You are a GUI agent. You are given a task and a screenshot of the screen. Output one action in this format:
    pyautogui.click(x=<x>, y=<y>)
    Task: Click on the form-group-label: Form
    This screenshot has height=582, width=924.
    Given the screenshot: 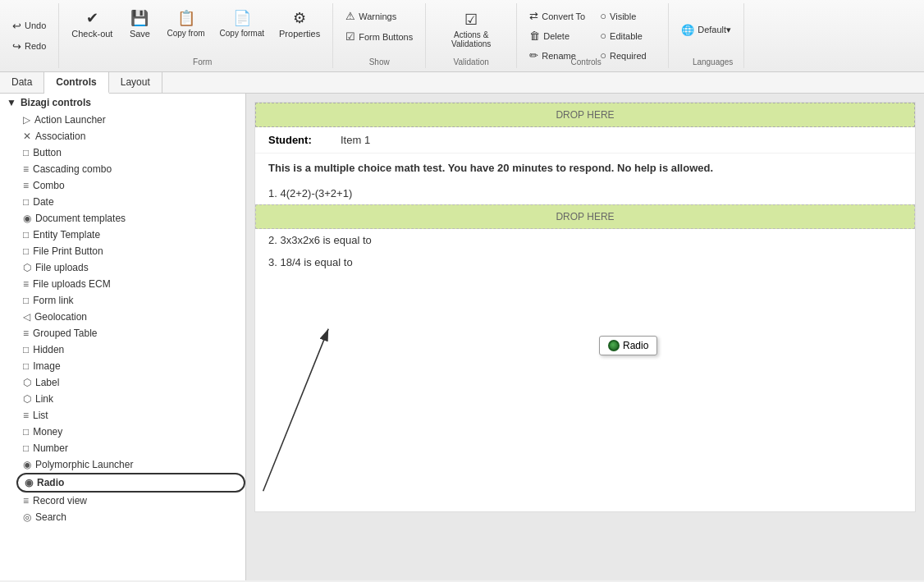 What is the action you would take?
    pyautogui.click(x=202, y=62)
    